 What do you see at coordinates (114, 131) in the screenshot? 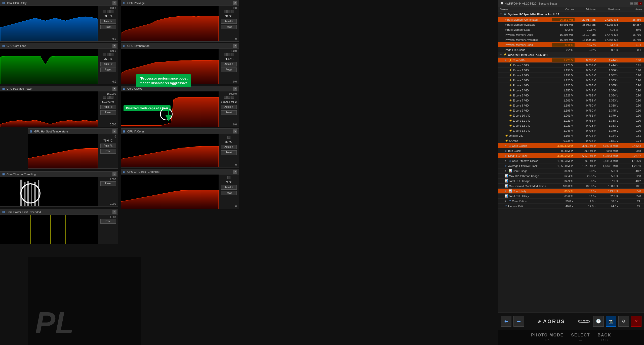
I see `gpu-hotspot-close: ✕` at bounding box center [114, 131].